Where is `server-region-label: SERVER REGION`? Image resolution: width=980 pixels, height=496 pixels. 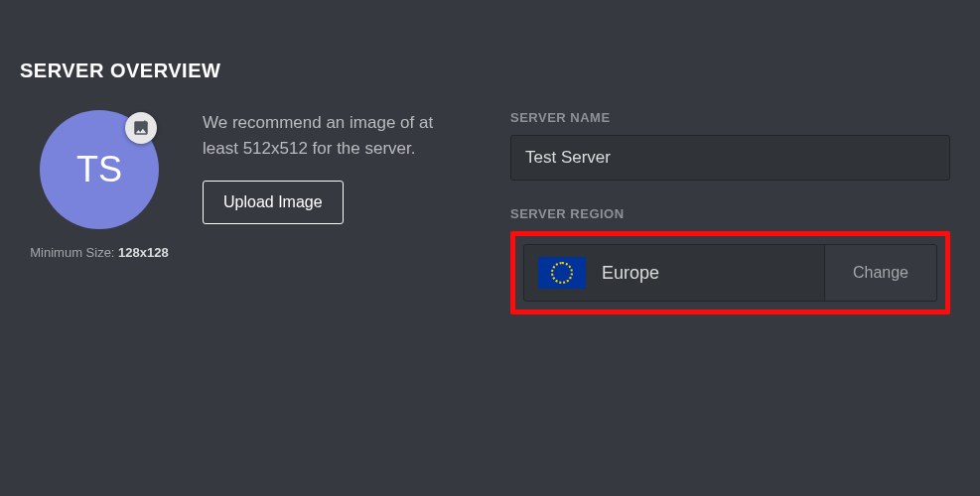 server-region-label: SERVER REGION is located at coordinates (731, 214).